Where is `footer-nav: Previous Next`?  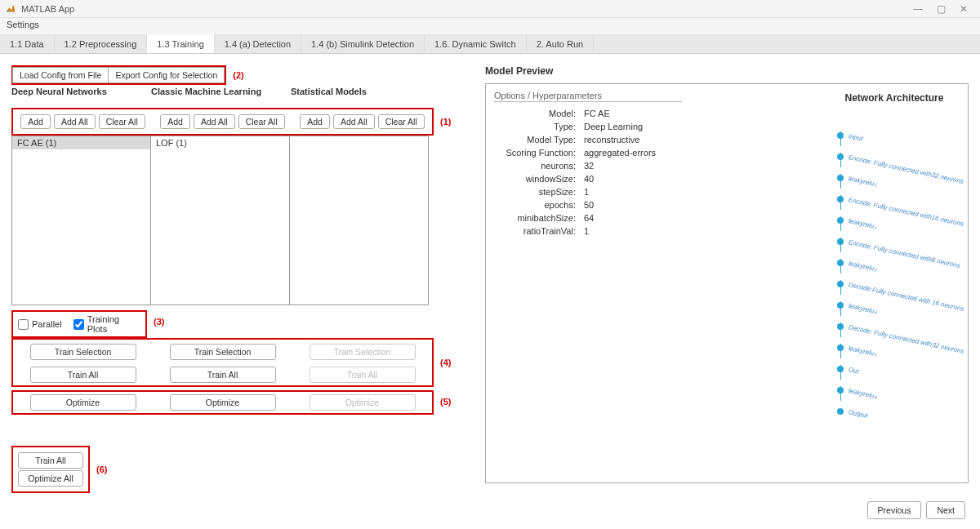 footer-nav: Previous Next is located at coordinates (916, 510).